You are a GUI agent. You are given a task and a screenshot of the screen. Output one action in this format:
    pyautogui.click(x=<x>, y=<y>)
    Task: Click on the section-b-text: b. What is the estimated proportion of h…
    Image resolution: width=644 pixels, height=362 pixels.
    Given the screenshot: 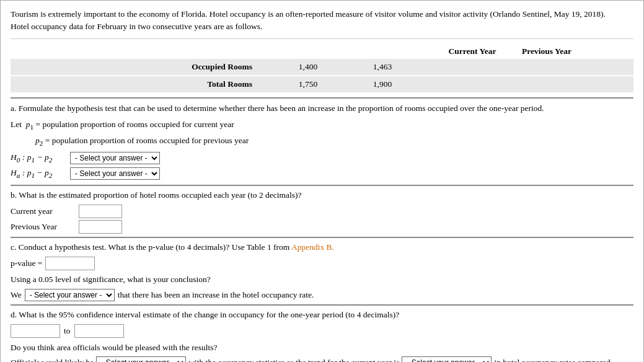 What is the action you would take?
    pyautogui.click(x=322, y=195)
    